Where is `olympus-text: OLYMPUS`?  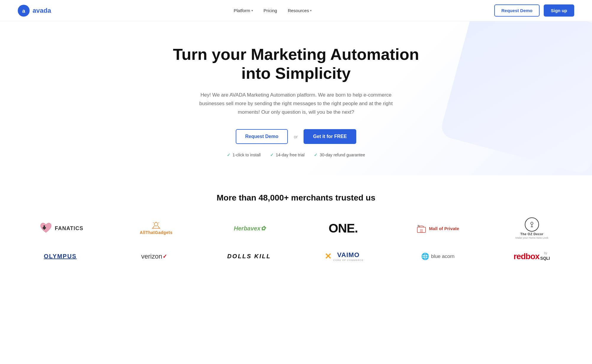 olympus-text: OLYMPUS is located at coordinates (60, 256).